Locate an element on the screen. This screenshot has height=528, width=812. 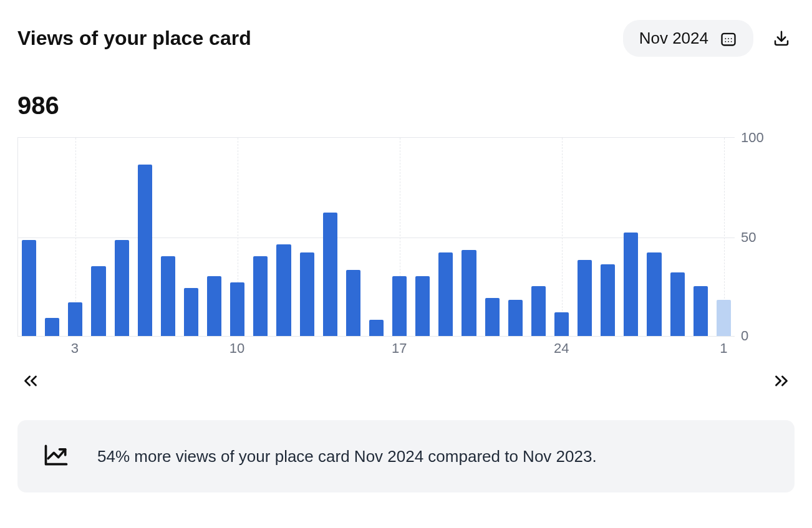
calendar-icon is located at coordinates (728, 39).